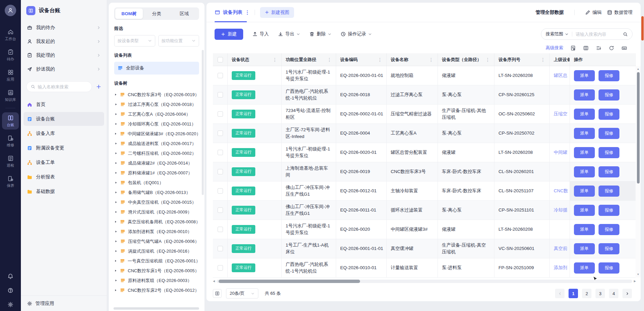 This screenshot has height=311, width=644. What do you see at coordinates (157, 290) in the screenshot?
I see `tree-item: CNC数控车床2号（EQ-2026-0012）` at bounding box center [157, 290].